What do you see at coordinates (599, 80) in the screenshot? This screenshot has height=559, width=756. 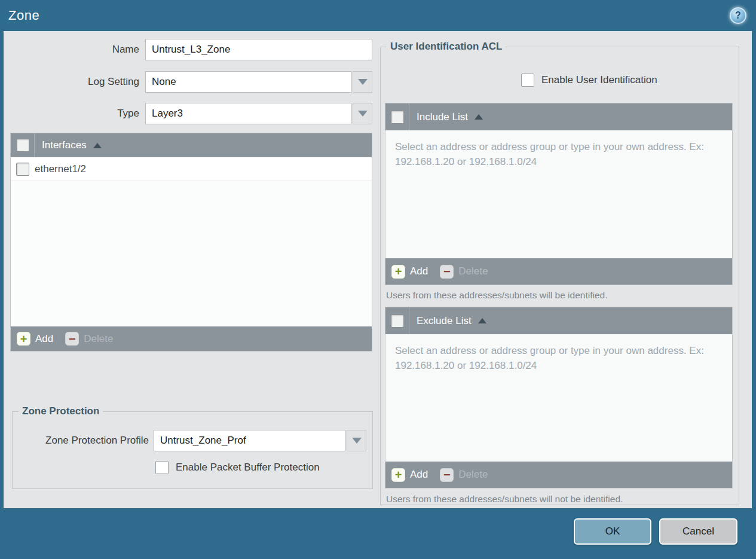 I see `enable-user-identification-label: Enable User Identification` at bounding box center [599, 80].